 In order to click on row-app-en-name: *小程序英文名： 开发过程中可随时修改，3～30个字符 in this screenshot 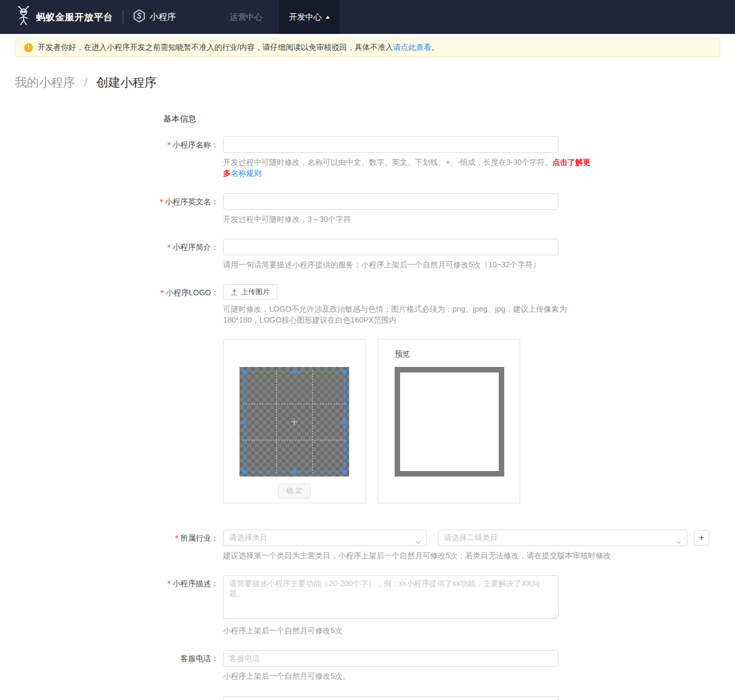, I will do `click(367, 209)`.